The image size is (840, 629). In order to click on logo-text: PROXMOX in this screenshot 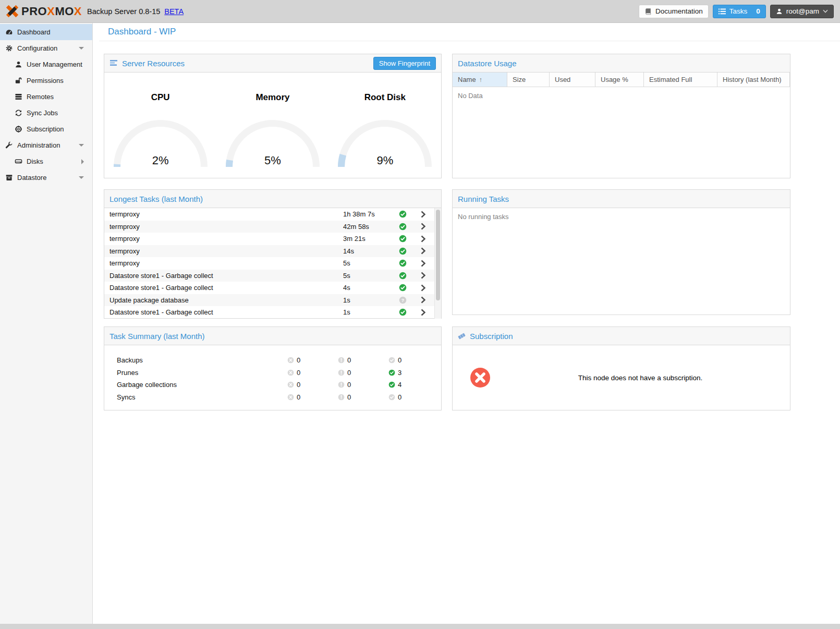, I will do `click(52, 11)`.